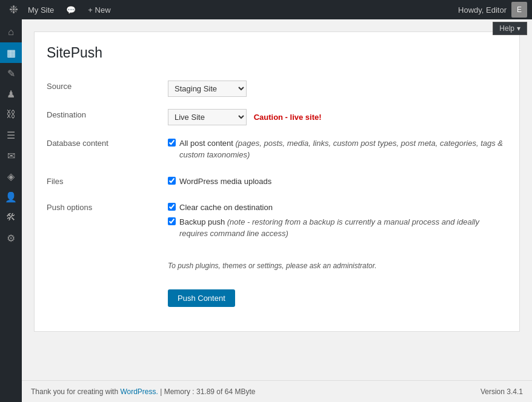 The width and height of the screenshot is (532, 402). What do you see at coordinates (225, 182) in the screenshot?
I see `files-checkbox-label: WordPress media uploads` at bounding box center [225, 182].